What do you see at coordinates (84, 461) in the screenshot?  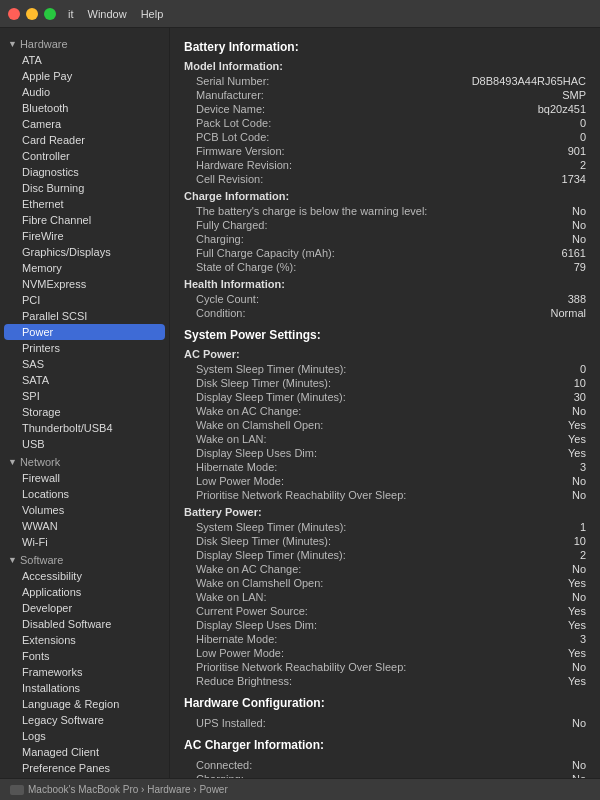 I see `sidebar-group-network: ▼ Network` at bounding box center [84, 461].